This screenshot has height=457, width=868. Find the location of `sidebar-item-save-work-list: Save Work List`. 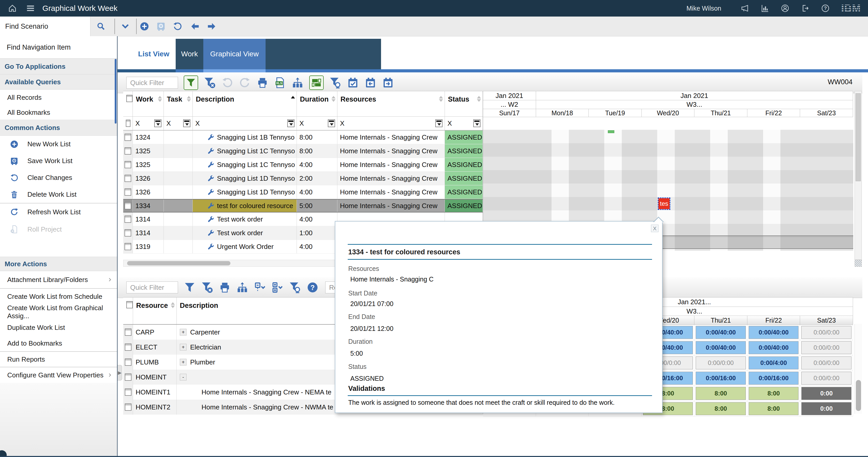

sidebar-item-save-work-list: Save Work List is located at coordinates (59, 161).